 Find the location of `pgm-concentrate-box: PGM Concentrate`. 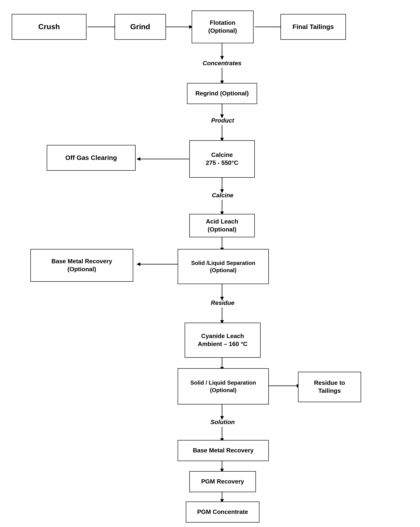

pgm-concentrate-box: PGM Concentrate is located at coordinates (223, 512).